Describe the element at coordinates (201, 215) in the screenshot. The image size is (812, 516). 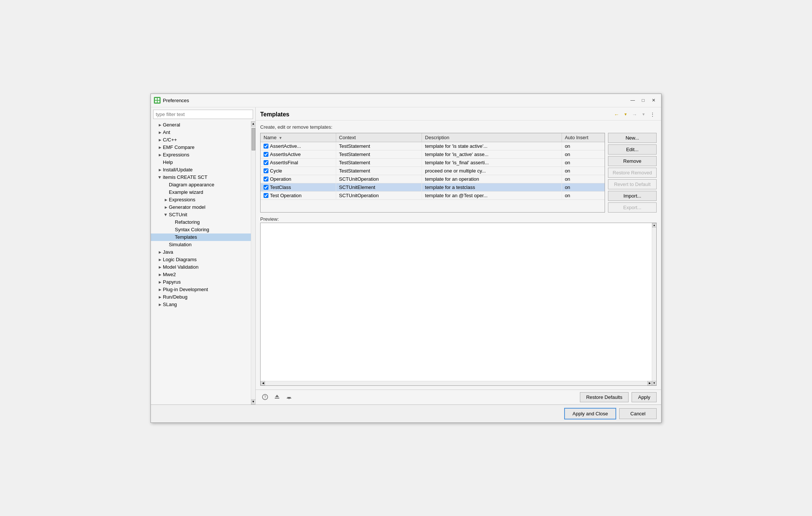
I see `sidebar-item-sctunit: ▶ SCTUnit` at that location.